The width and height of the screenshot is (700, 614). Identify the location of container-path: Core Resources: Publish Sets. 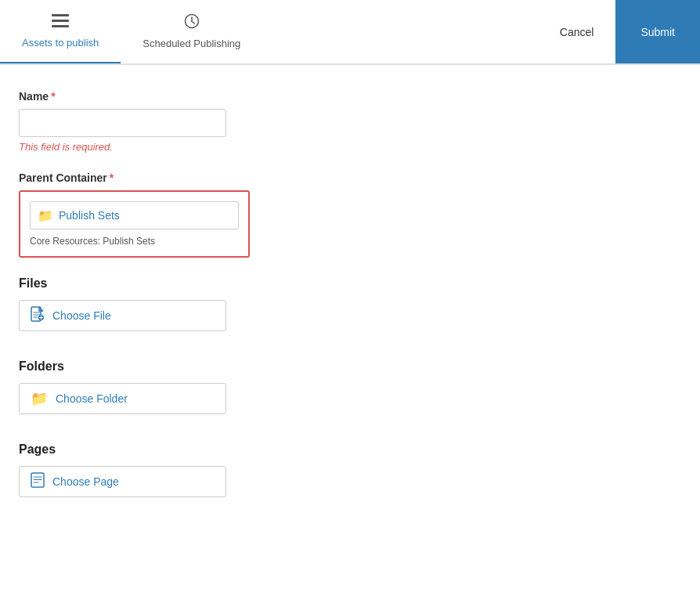
(135, 241).